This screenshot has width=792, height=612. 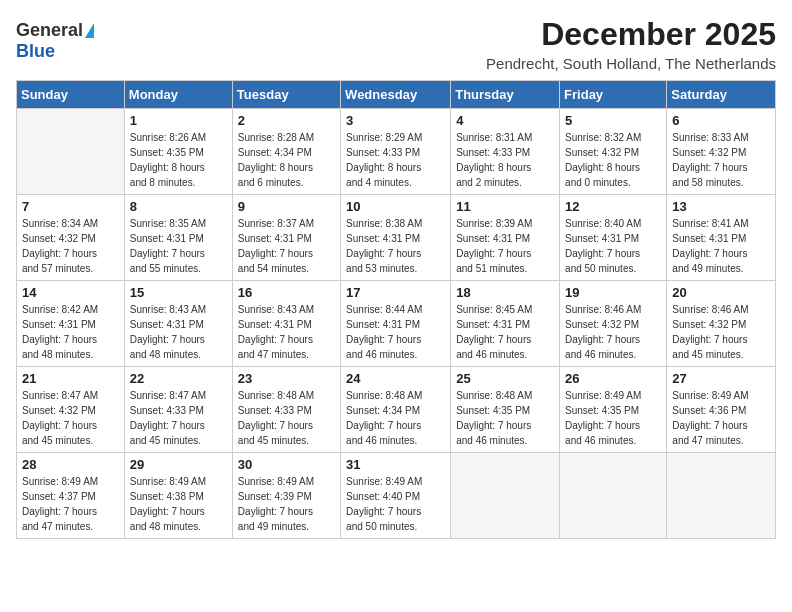 I want to click on logo-blue-text: Blue, so click(x=36, y=52).